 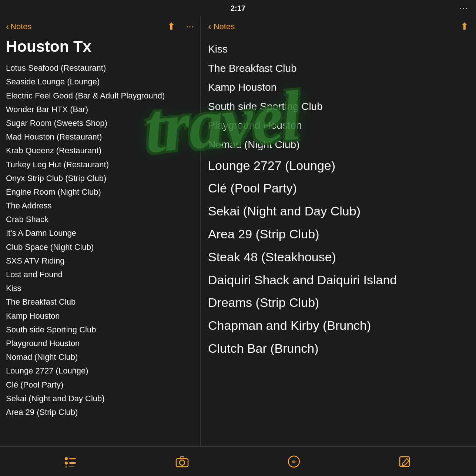 I want to click on status-time: 2:17, so click(x=238, y=8).